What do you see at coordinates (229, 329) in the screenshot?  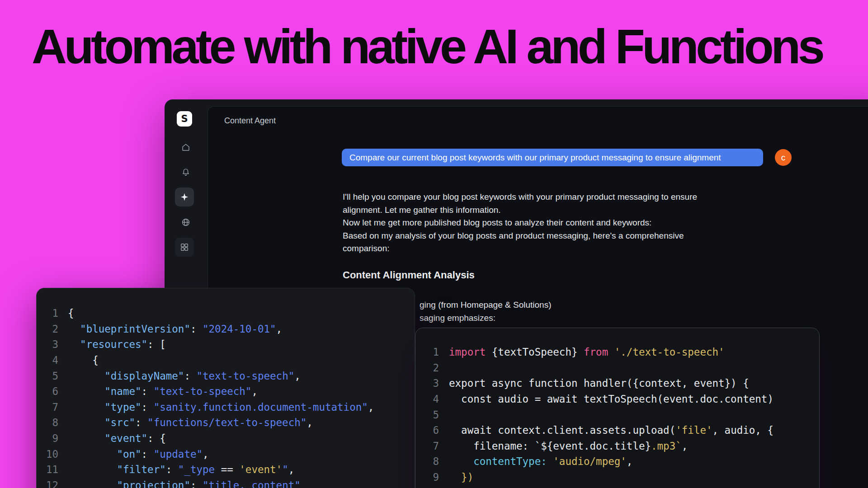 I see `code-line: 2 "blueprintVersion": "2024-10-01",` at bounding box center [229, 329].